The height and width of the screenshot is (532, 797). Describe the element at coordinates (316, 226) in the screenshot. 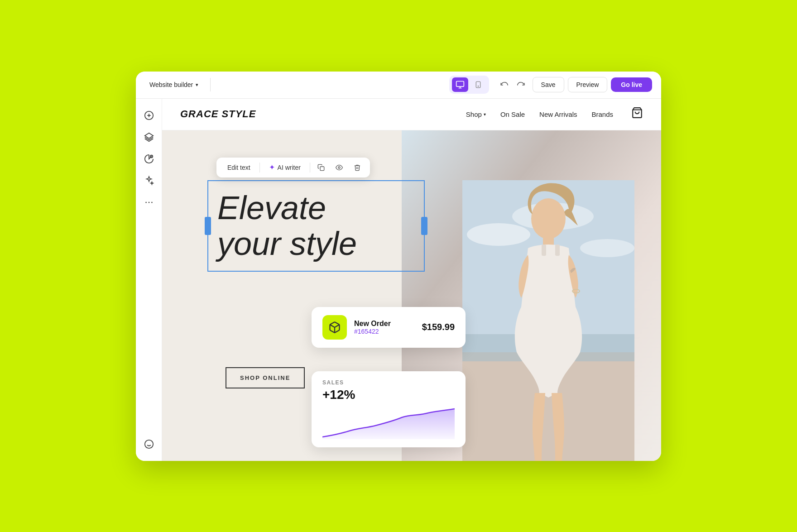

I see `hero-headline: Elevate your style` at that location.